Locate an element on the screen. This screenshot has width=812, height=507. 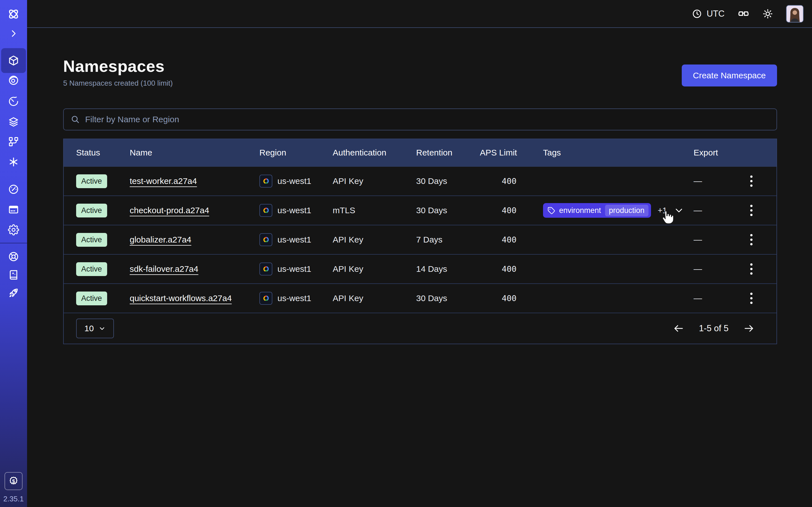
getting-started-rocket-icon is located at coordinates (13, 293).